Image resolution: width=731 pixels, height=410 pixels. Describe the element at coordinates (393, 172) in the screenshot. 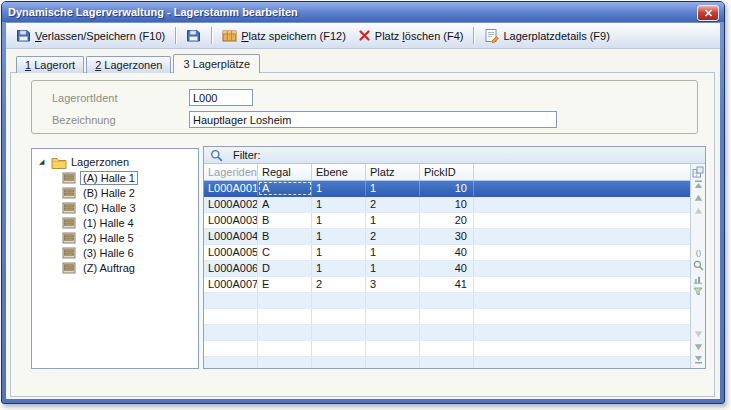

I see `column-header-platz: Platz` at that location.